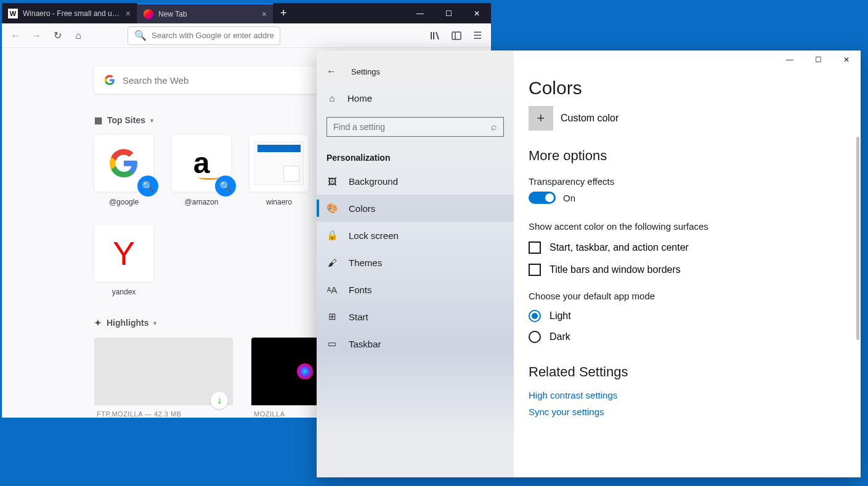 The image size is (868, 486). Describe the element at coordinates (688, 156) in the screenshot. I see `more-options-heading: More options` at that location.